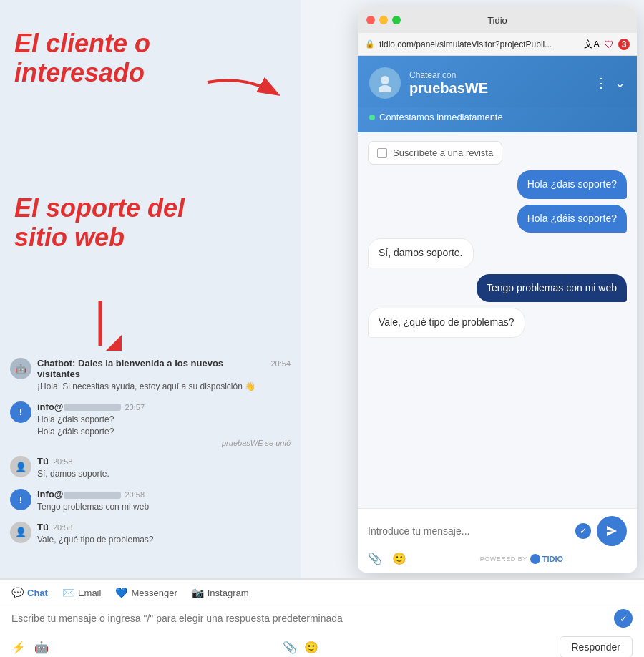 The width and height of the screenshot is (644, 657). What do you see at coordinates (497, 20) in the screenshot?
I see `browser-titlebar: Tidio` at bounding box center [497, 20].